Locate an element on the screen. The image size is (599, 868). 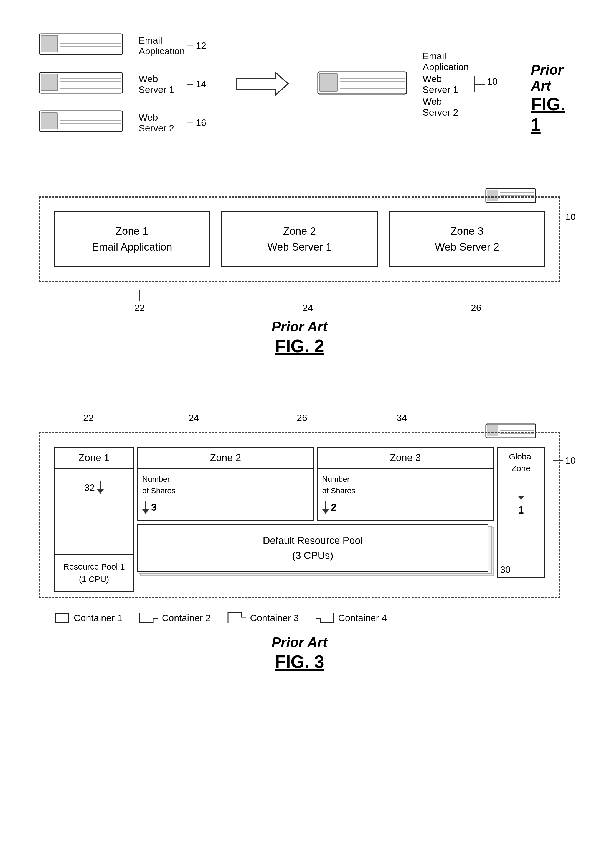
sep2 is located at coordinates (300, 390).